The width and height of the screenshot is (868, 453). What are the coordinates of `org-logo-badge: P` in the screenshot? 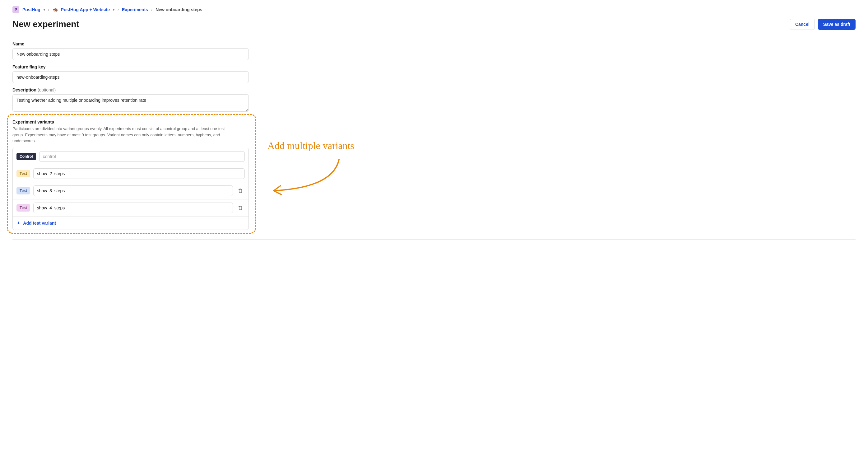 It's located at (16, 9).